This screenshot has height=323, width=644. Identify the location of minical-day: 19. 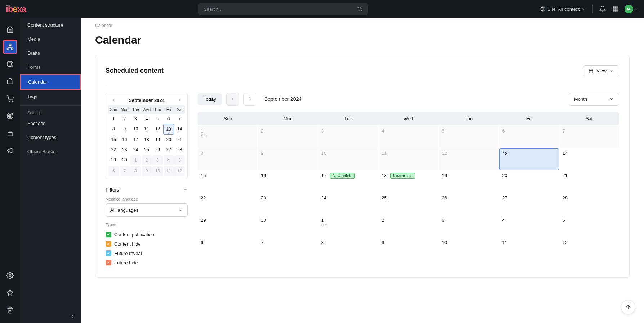
(158, 140).